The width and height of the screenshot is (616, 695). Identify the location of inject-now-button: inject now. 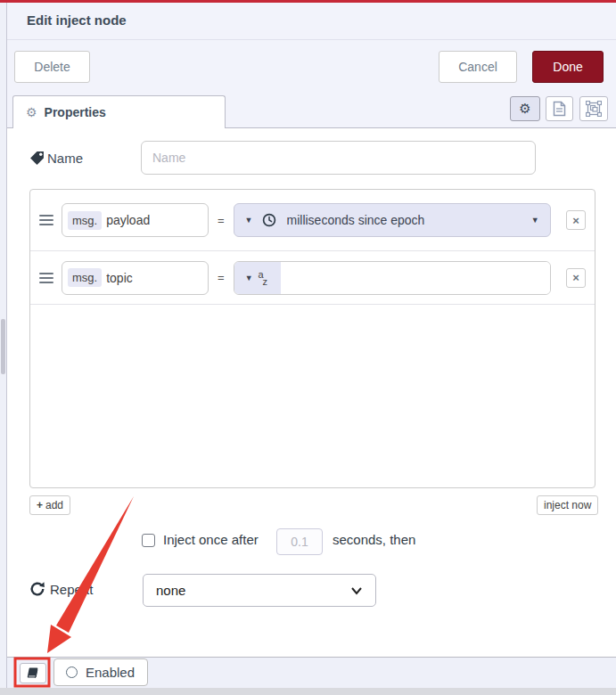
(567, 505).